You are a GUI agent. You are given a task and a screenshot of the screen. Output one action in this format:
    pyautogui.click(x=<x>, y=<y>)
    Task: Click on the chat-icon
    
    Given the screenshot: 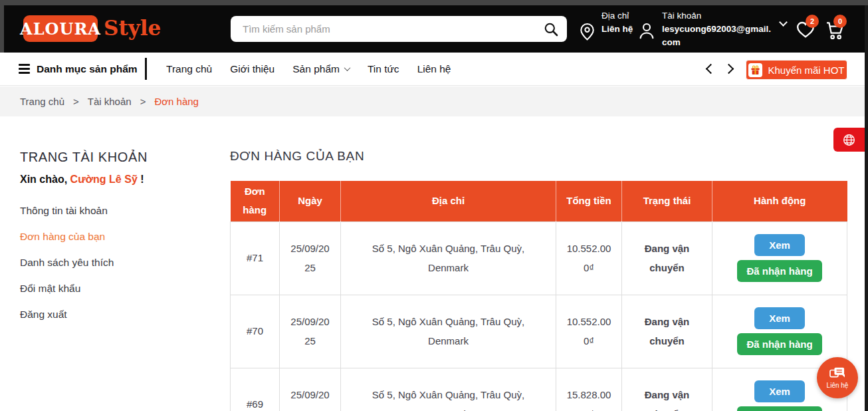 What is the action you would take?
    pyautogui.click(x=837, y=374)
    